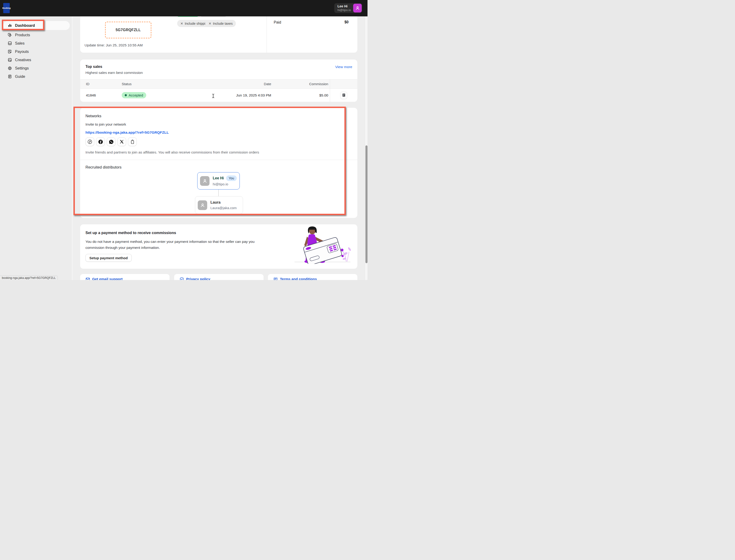  What do you see at coordinates (29, 278) in the screenshot?
I see `status-url: booking-nga.jaka.app/?ref=5G7GRQFZLL` at bounding box center [29, 278].